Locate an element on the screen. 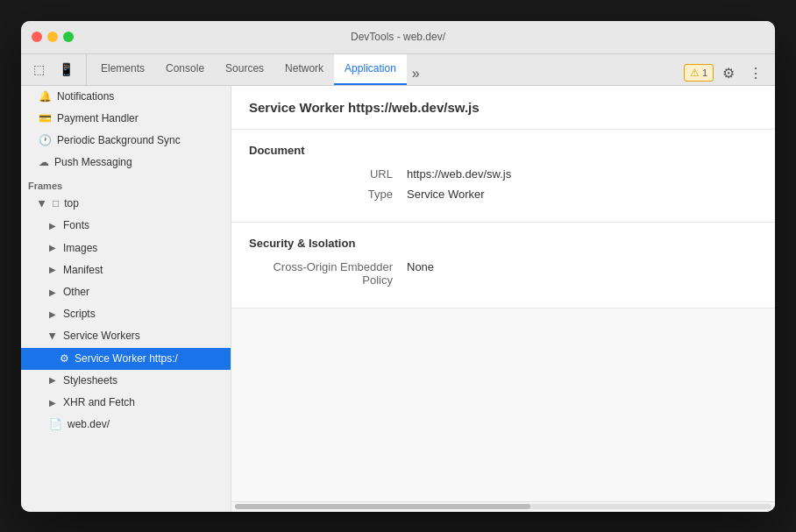 This screenshot has height=532, width=796. url-label: URL is located at coordinates (328, 174).